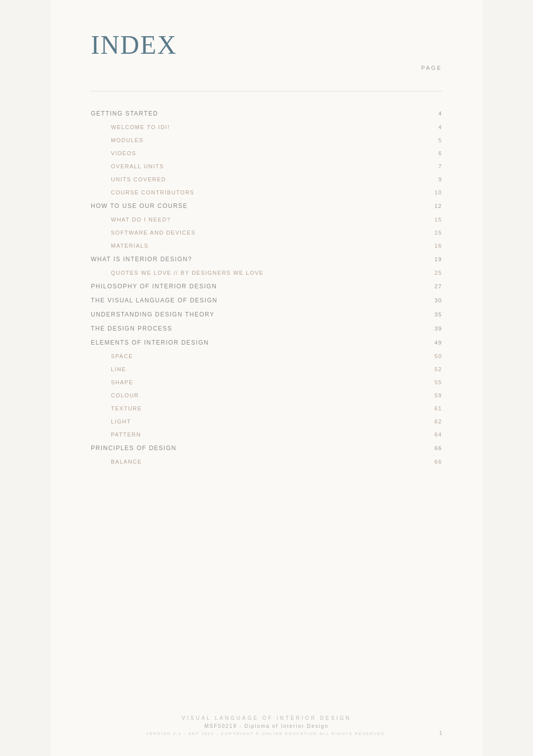 Image resolution: width=533 pixels, height=756 pixels. I want to click on page-column-header: PAGE, so click(266, 68).